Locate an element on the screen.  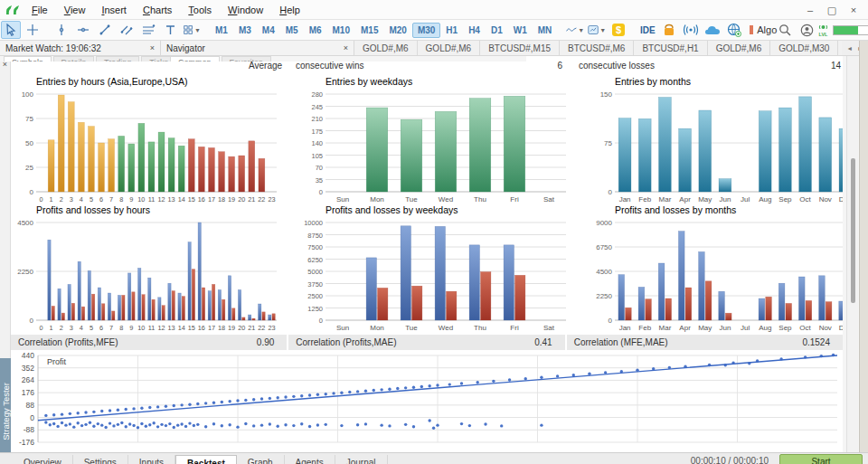
timeframe-d1: D1 is located at coordinates (497, 31).